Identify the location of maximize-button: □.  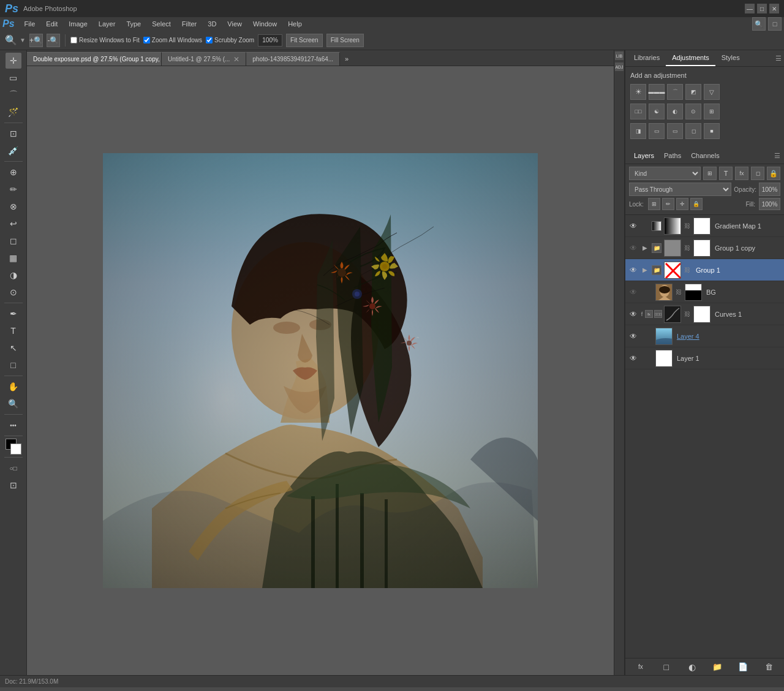
(762, 9).